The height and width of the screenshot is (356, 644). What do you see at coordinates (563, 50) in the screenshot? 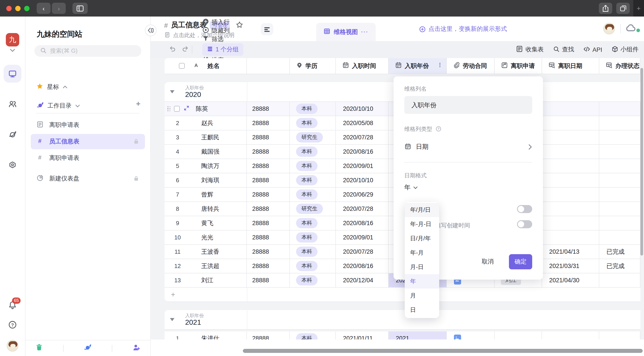
I see `toolbar-查找-button: 查找` at bounding box center [563, 50].